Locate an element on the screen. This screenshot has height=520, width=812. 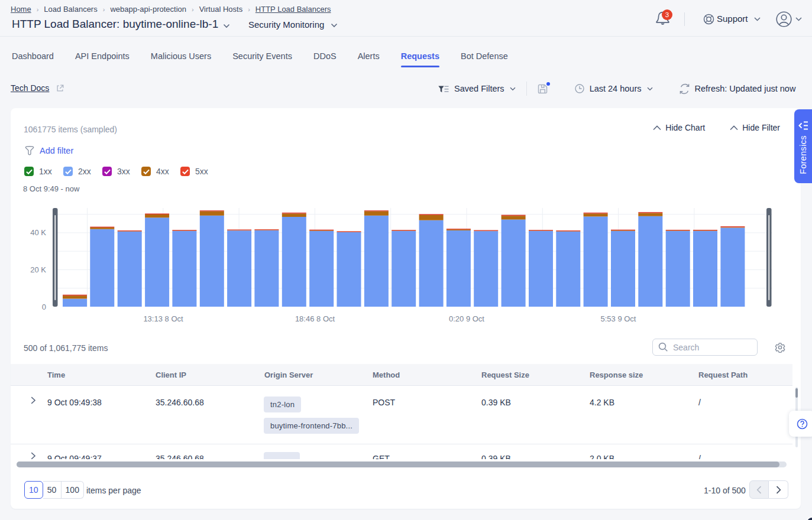
svg-text: 5:53 9 Oct is located at coordinates (619, 319).